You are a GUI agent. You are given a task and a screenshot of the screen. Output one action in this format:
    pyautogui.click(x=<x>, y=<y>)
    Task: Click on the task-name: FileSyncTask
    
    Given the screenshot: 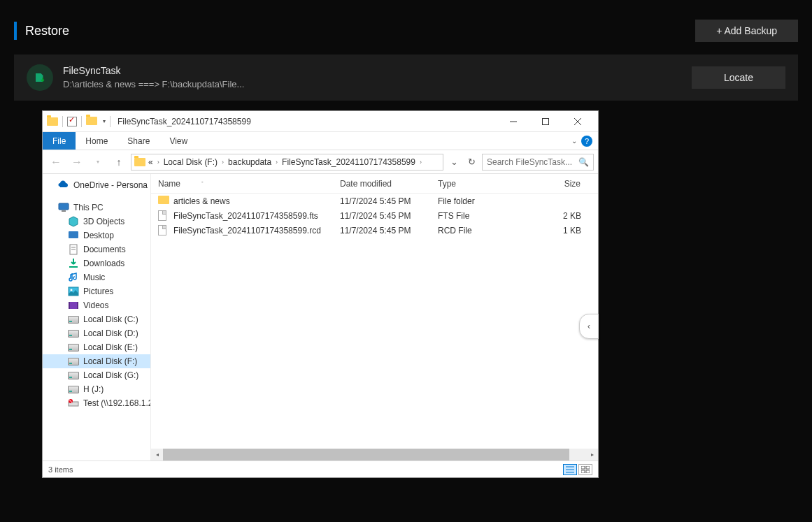 What is the action you would take?
    pyautogui.click(x=378, y=71)
    